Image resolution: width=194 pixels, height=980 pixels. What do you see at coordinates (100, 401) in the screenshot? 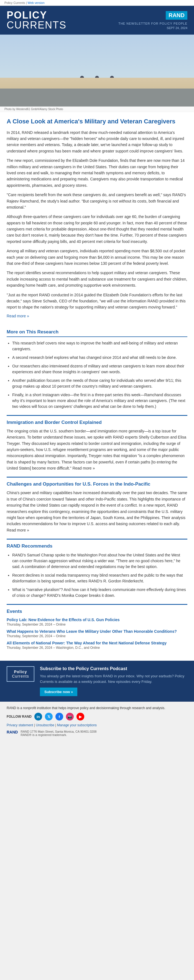
I see `list-item: Finally, in a short Instagram video—the …` at bounding box center [100, 401].